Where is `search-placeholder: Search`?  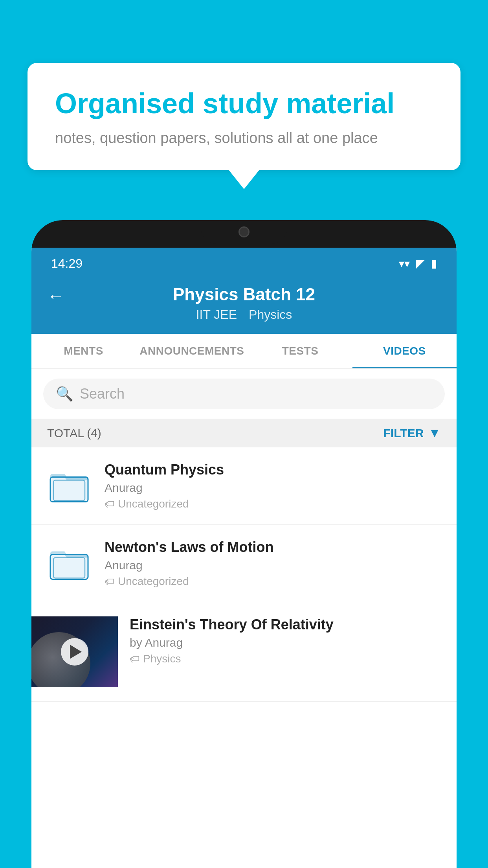
search-placeholder: Search is located at coordinates (102, 394).